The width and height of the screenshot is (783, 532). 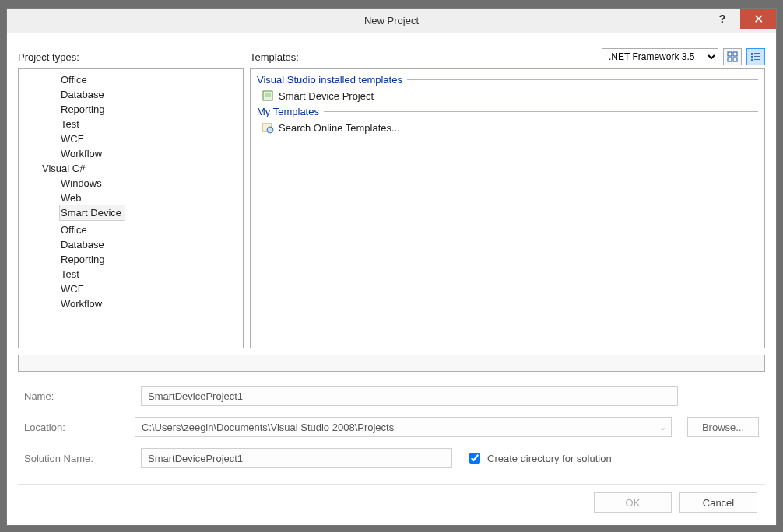 I want to click on chevron-down-icon: ⌄, so click(x=663, y=428).